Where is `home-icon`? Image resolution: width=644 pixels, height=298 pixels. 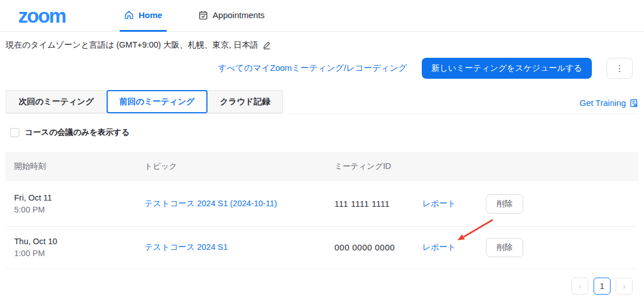 home-icon is located at coordinates (129, 15).